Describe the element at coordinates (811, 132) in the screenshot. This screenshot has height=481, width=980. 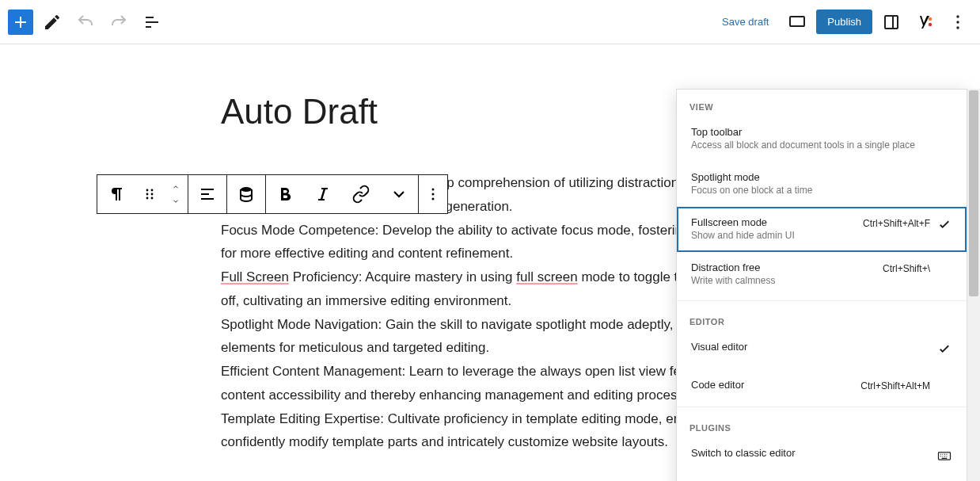
I see `panel-item-title: Top toolbar` at that location.